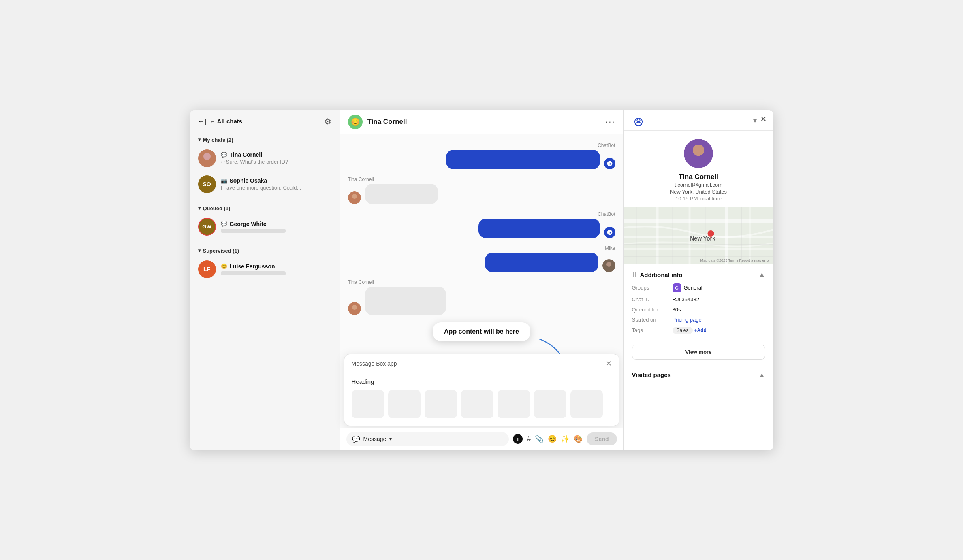  I want to click on additional-info-collapse: ▲, so click(762, 275).